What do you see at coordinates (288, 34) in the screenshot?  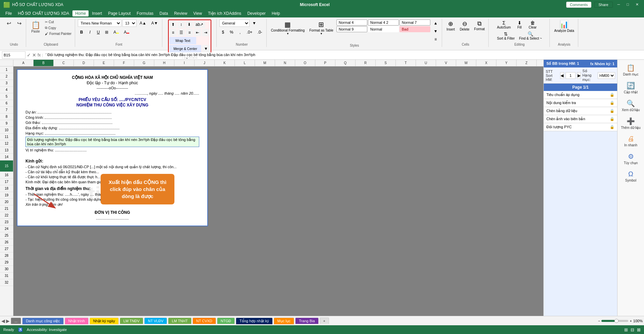 I see `cond-fmt-dropdown-icon: ▼` at bounding box center [288, 34].